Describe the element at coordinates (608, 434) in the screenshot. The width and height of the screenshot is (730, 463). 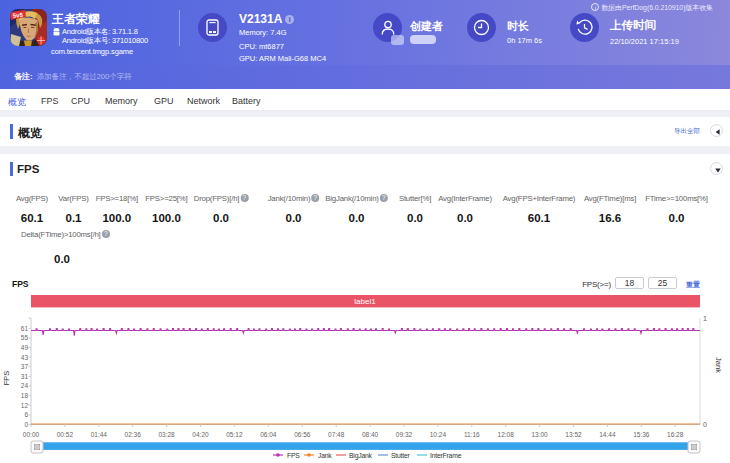
I see `svg-text: 14:44` at that location.